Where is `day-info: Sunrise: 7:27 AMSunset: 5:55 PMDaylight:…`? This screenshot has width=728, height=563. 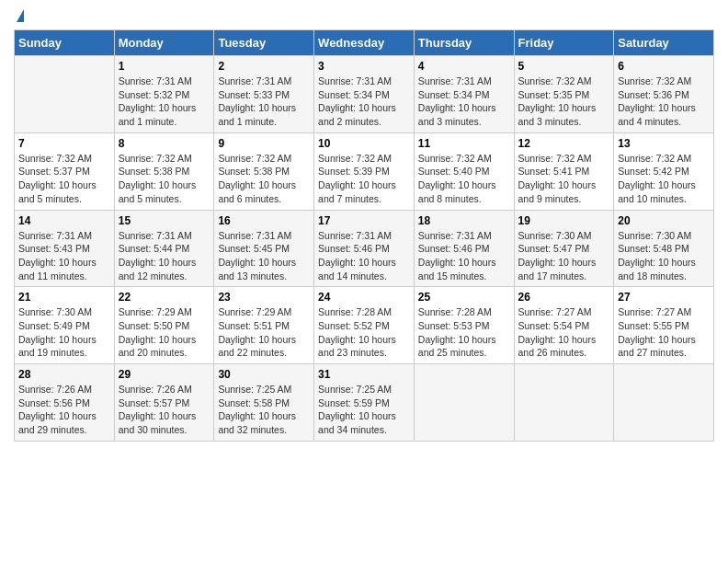 day-info: Sunrise: 7:27 AMSunset: 5:55 PMDaylight:… is located at coordinates (656, 332).